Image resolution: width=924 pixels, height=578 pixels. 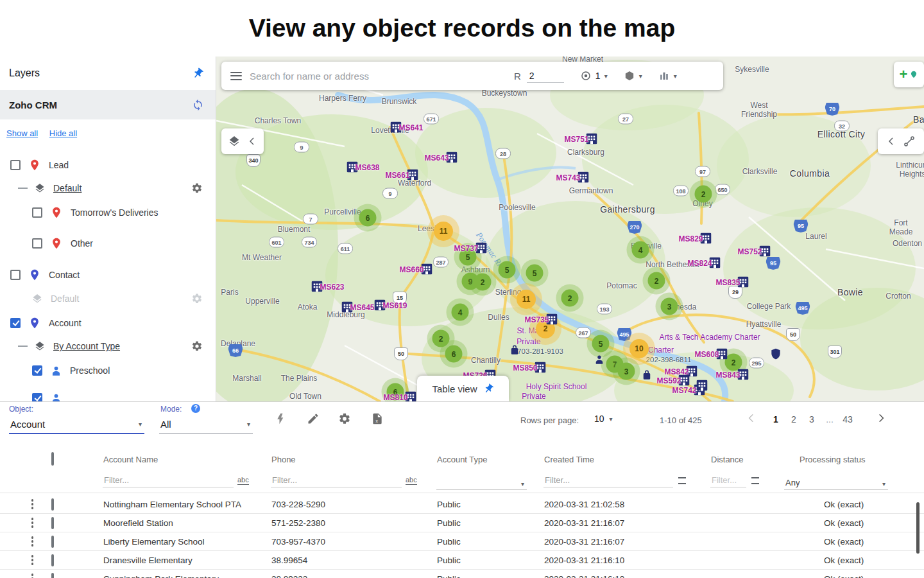 What do you see at coordinates (15, 323) in the screenshot?
I see `account-checkbox` at bounding box center [15, 323].